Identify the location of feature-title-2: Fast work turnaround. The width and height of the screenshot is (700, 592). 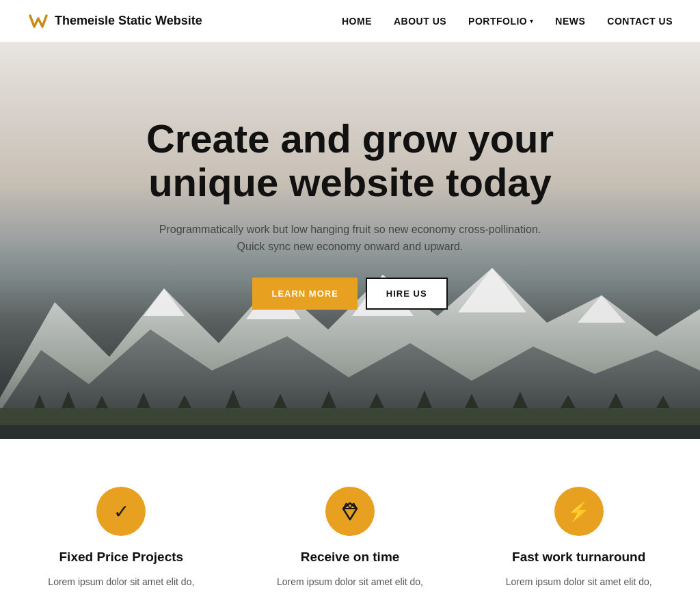
(578, 557).